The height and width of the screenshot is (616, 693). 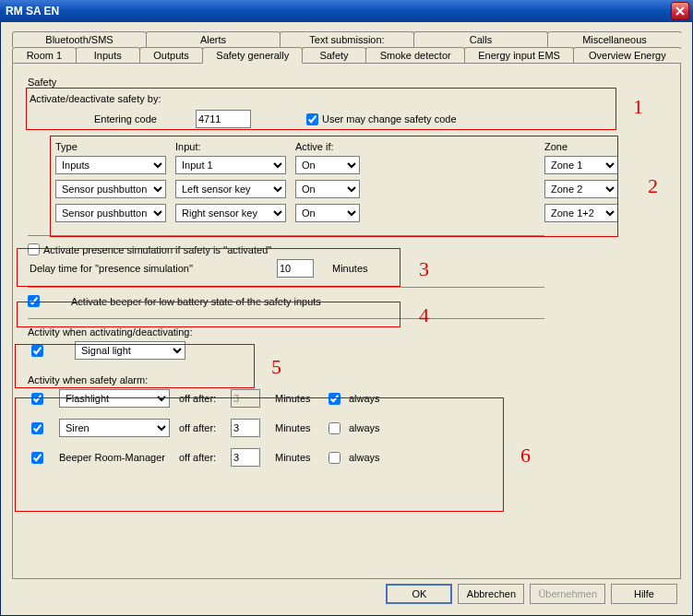 What do you see at coordinates (581, 189) in the screenshot?
I see `zone-select-2: Zone 2` at bounding box center [581, 189].